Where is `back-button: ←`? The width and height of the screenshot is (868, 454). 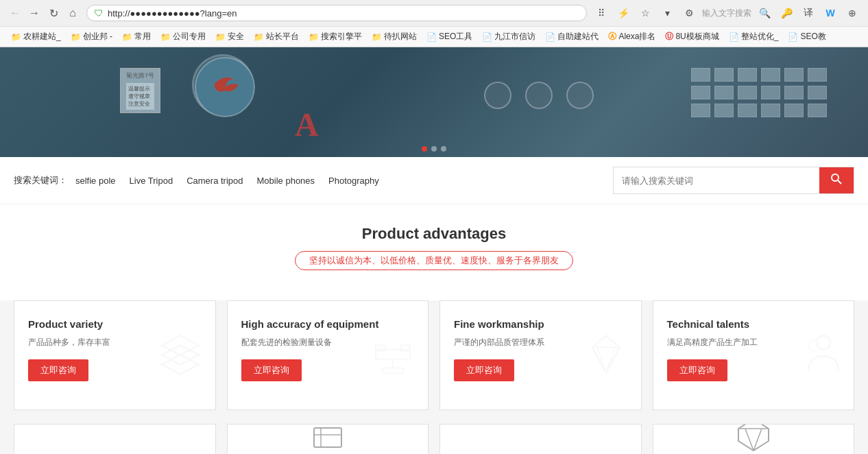
back-button: ← is located at coordinates (15, 13).